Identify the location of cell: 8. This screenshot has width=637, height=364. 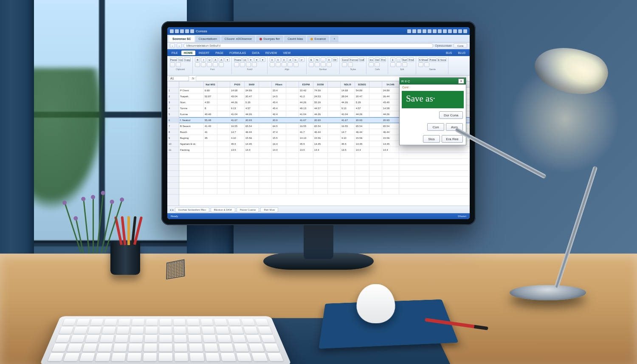
(211, 108).